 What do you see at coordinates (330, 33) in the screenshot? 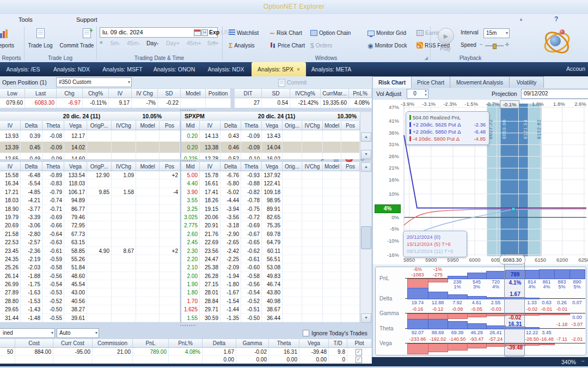
I see `option-chain-button: Option Chain` at bounding box center [330, 33].